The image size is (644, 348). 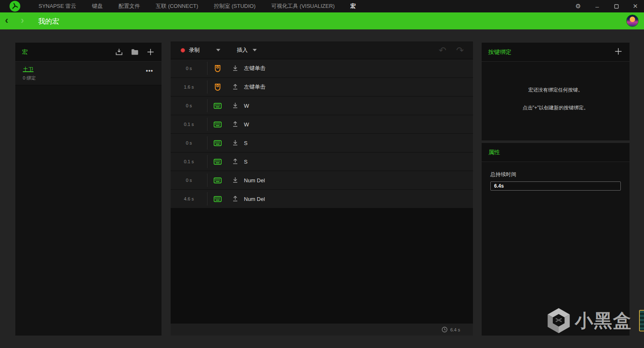 I want to click on event-delay: 4.6 s, so click(x=189, y=199).